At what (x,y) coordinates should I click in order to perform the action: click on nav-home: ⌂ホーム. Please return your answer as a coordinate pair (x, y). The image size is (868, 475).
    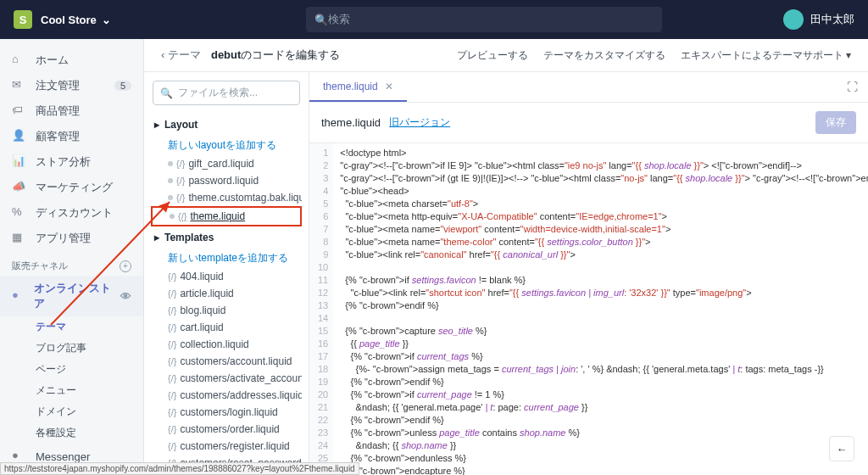
    Looking at the image, I should click on (71, 60).